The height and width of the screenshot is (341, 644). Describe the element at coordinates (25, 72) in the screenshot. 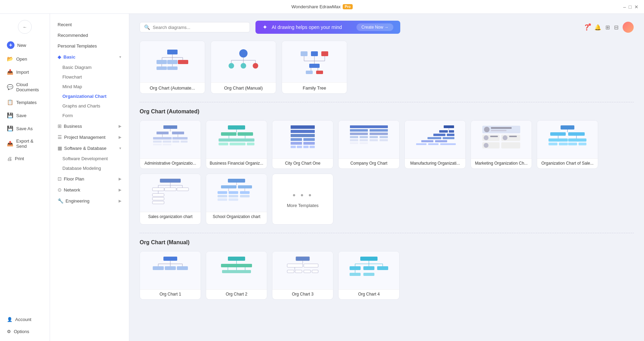

I see `sidebar-item-import: 📥 Import` at that location.